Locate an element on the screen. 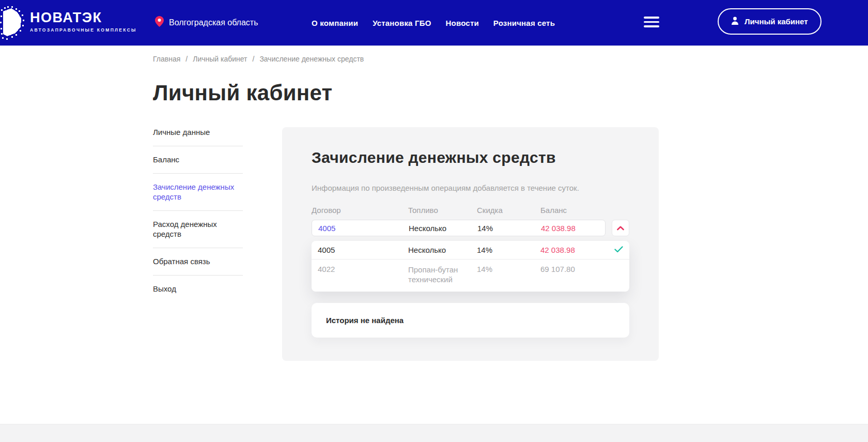 Image resolution: width=868 pixels, height=442 pixels. history-empty-label: История не найдена is located at coordinates (365, 321).